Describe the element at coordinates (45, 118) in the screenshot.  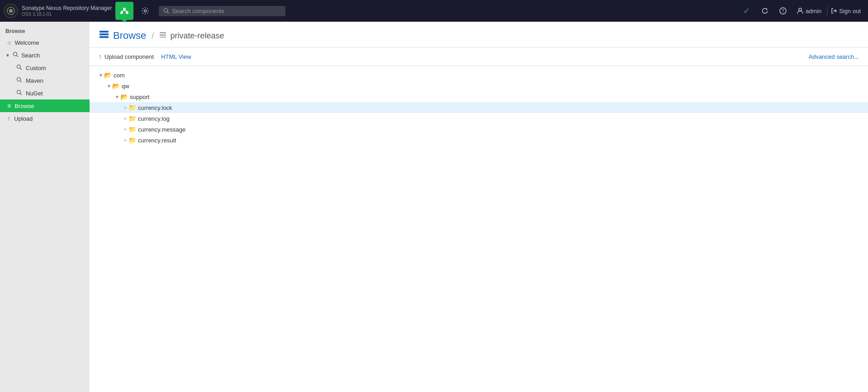
I see `sidebar-item-upload: ↑ Upload` at that location.